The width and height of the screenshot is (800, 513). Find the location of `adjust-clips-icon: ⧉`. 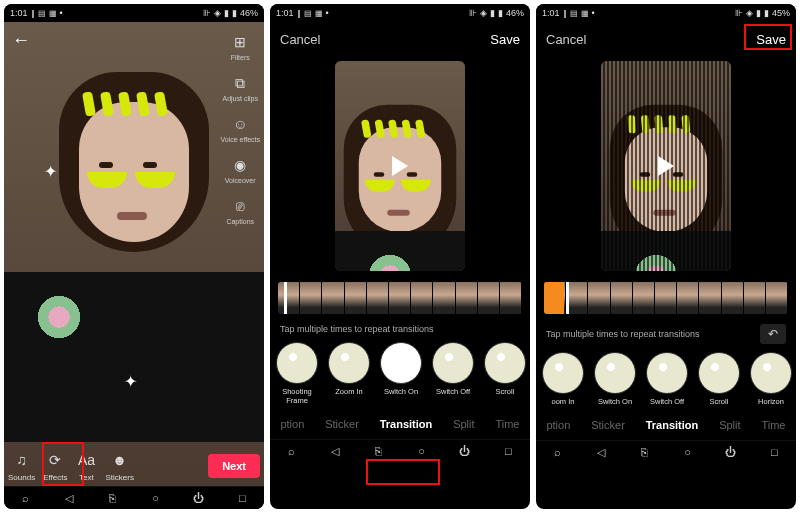

adjust-clips-icon: ⧉ is located at coordinates (240, 83).